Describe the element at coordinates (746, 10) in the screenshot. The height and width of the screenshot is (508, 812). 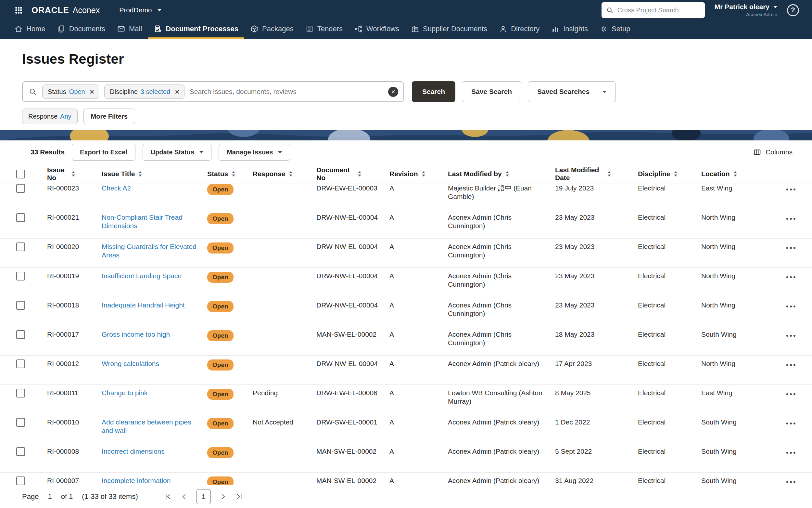
I see `user-menu: Mr Patrick oleary Aconex Admin` at that location.